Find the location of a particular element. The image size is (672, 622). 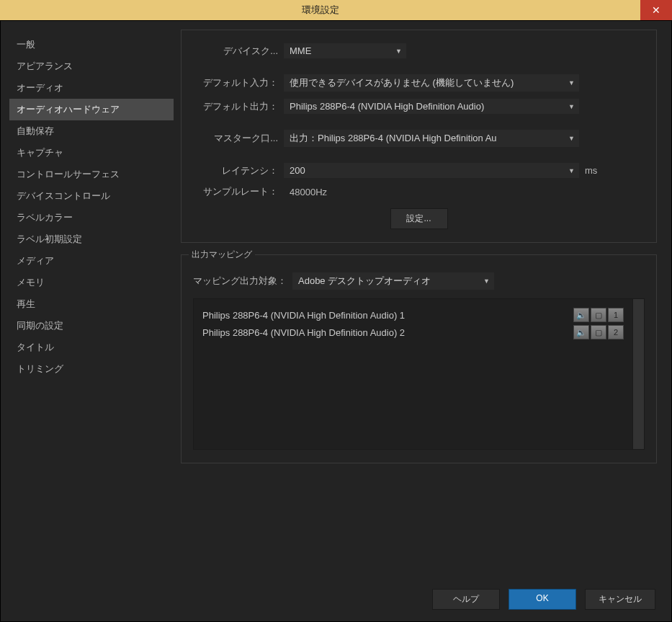

sidebar-item-label: ラベルカラー is located at coordinates (45, 218).